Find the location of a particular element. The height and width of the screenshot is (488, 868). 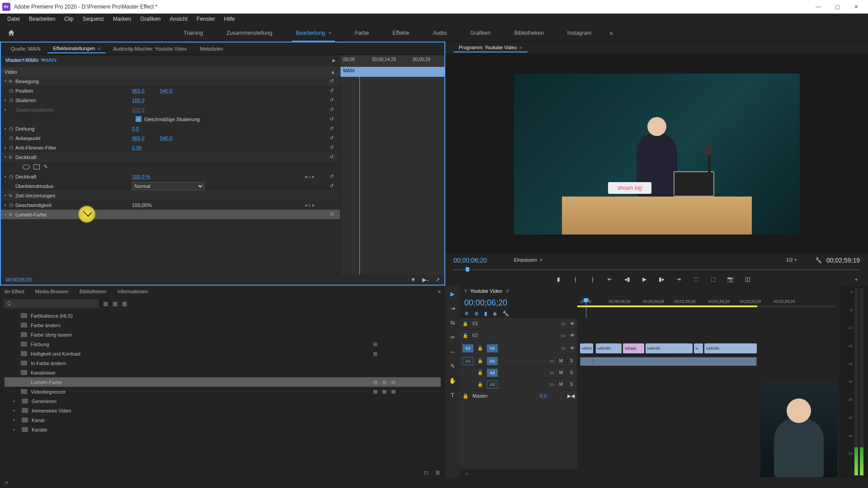

effect-item: Kanalmixer is located at coordinates (222, 372).